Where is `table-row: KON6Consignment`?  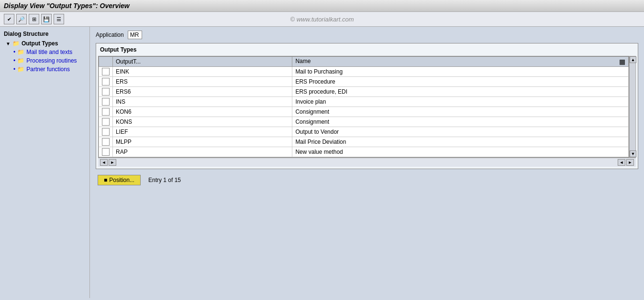
table-row: KON6Consignment is located at coordinates (364, 112).